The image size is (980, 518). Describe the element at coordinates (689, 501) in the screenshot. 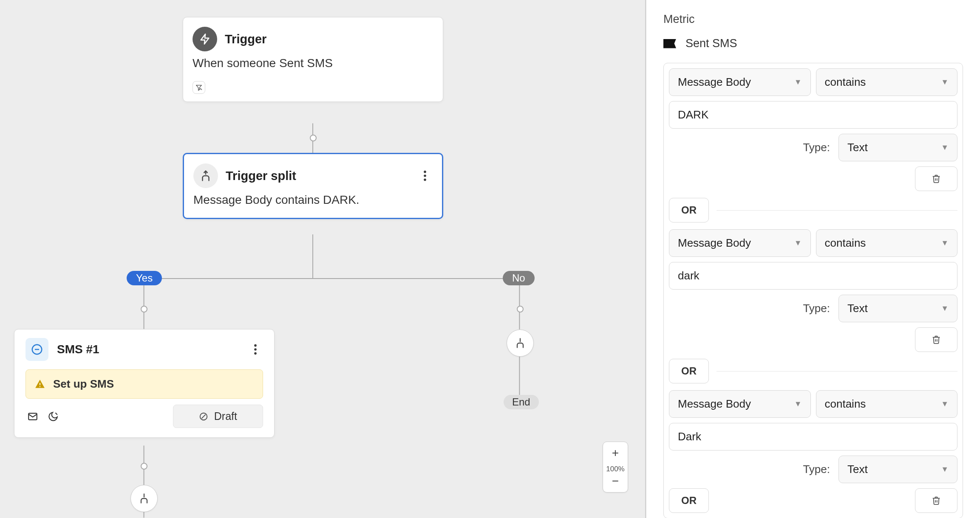

I see `add-or-button: OR` at that location.